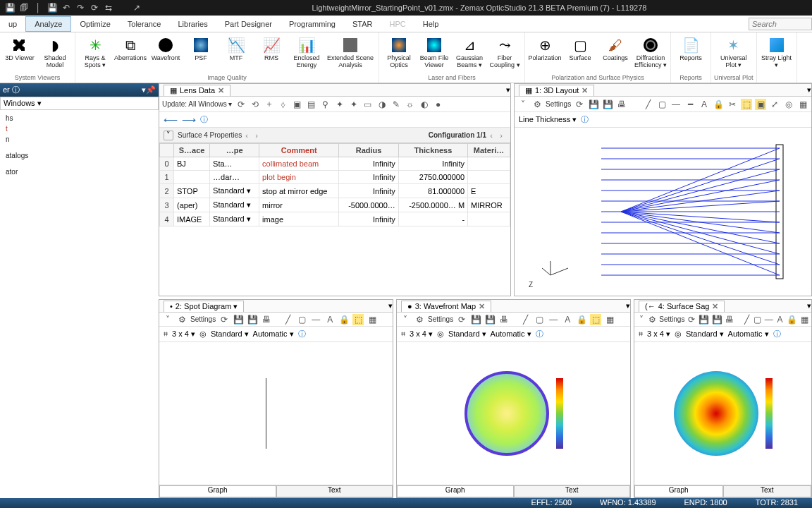 The width and height of the screenshot is (812, 508). Describe the element at coordinates (52, 8) in the screenshot. I see `saveall-icon: 💾` at that location.